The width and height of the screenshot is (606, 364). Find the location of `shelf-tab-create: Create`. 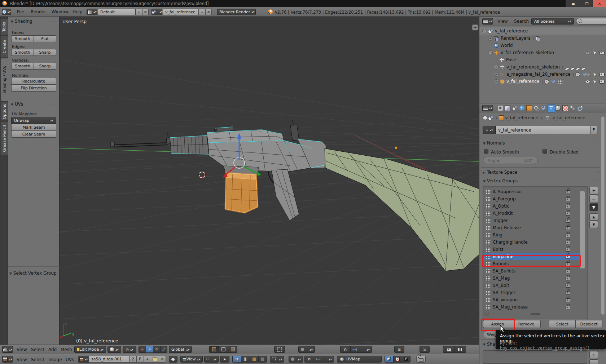

shelf-tab-create: Create is located at coordinates (4, 46).